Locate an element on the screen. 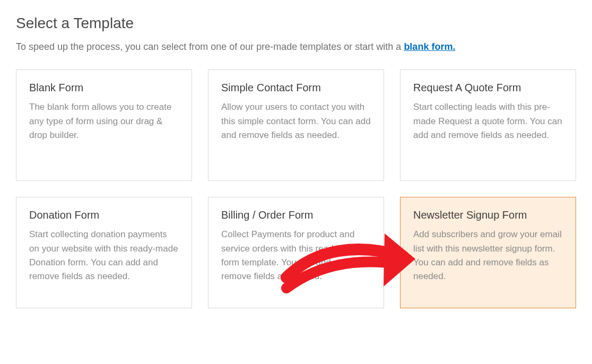 Image resolution: width=592 pixels, height=364 pixels. template-card-simple-contact: Simple Contact Form Allow your users to … is located at coordinates (296, 125).